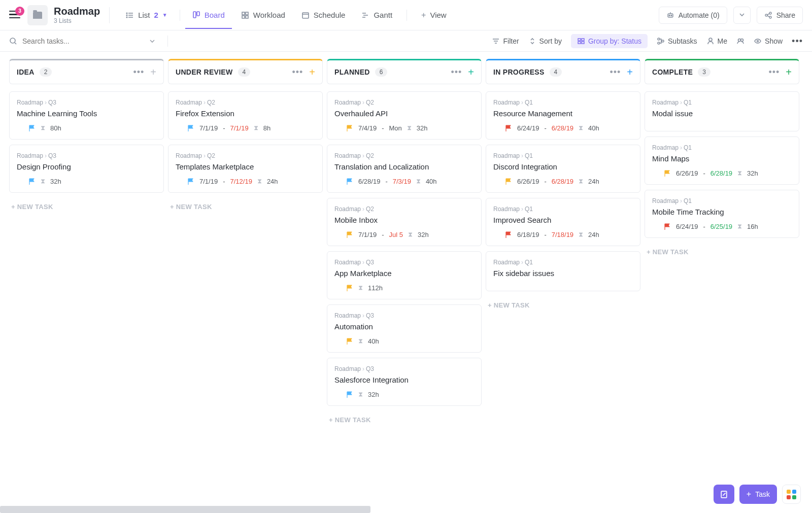  What do you see at coordinates (556, 72) in the screenshot?
I see `column-count: 4` at bounding box center [556, 72].